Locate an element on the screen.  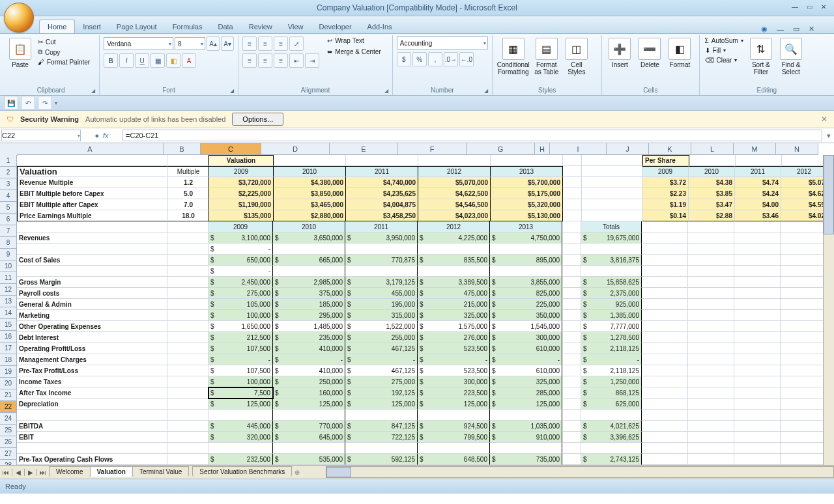
pl-val: $105,000 is located at coordinates (241, 305).